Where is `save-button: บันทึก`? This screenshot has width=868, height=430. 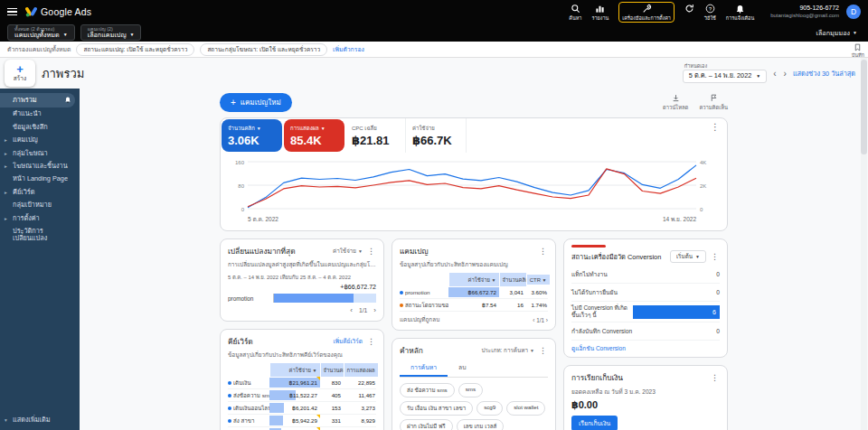
save-button: บันทึก is located at coordinates (858, 51).